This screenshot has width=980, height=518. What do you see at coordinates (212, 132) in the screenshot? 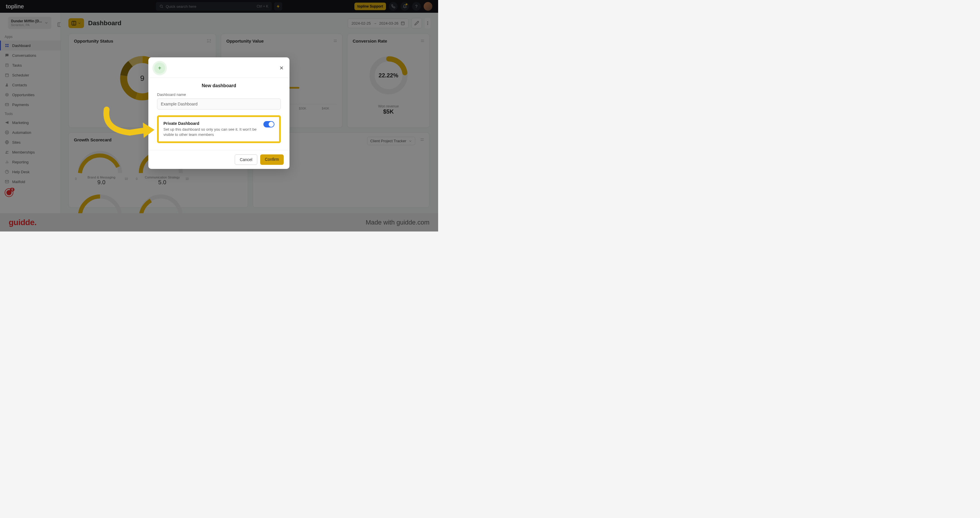
I see `private-desc: Set up this dashboard so only you can se…` at bounding box center [212, 132].